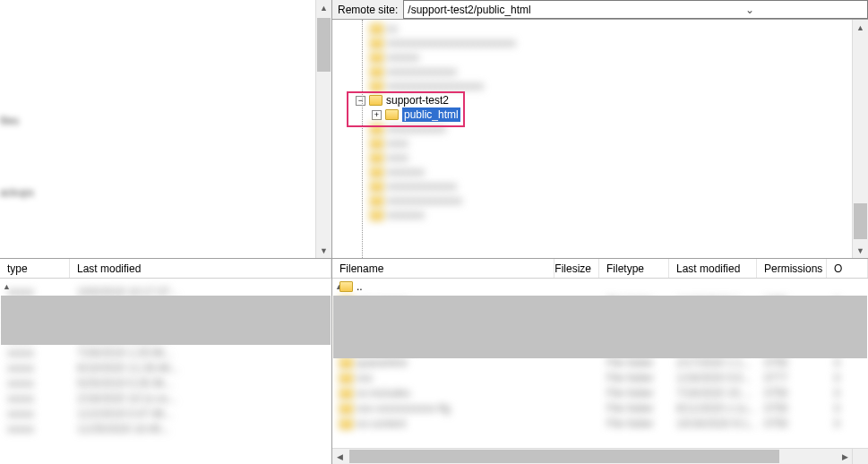 The image size is (868, 464). What do you see at coordinates (792, 269) in the screenshot?
I see `col-permissions: Permissions` at bounding box center [792, 269].